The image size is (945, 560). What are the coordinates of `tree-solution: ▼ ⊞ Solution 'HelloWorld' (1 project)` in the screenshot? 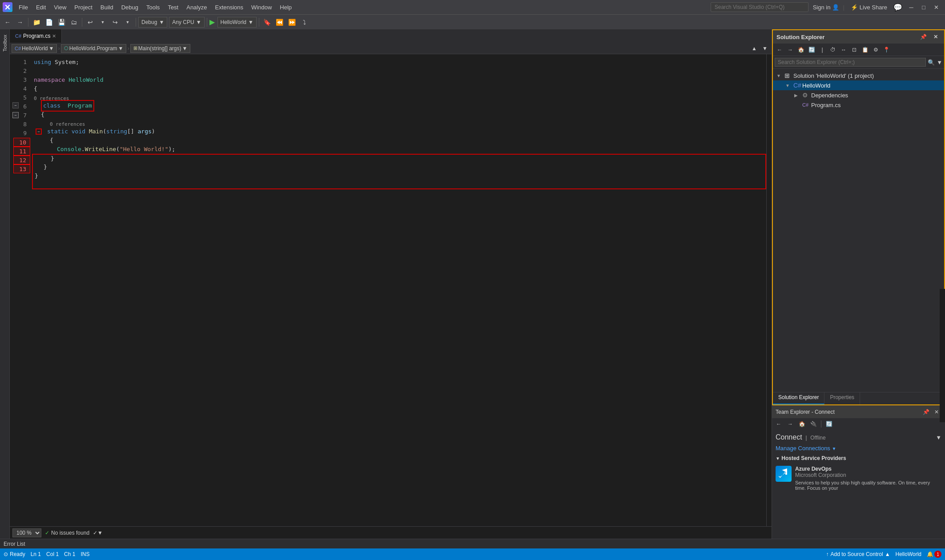 It's located at (858, 76).